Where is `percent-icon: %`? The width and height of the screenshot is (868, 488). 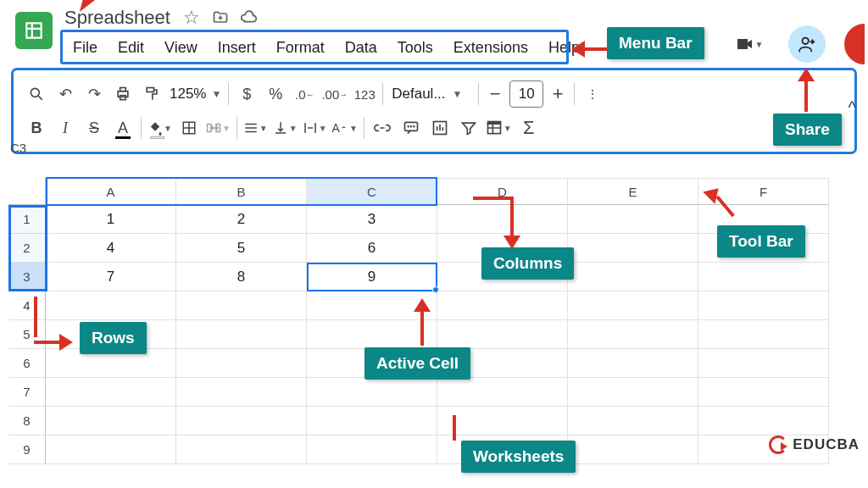 percent-icon: % is located at coordinates (275, 94).